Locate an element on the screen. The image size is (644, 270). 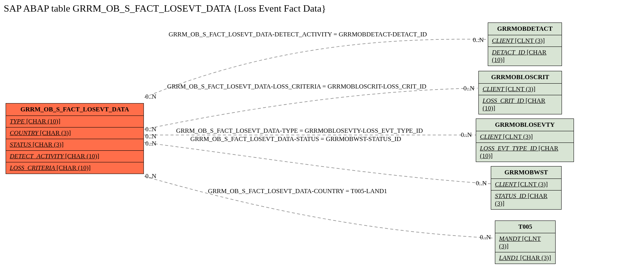
ref-entity-grrmobdetact: GRRMOBDETACT CLIENT [CLNT (3)] DETACT_ID… is located at coordinates (525, 44).